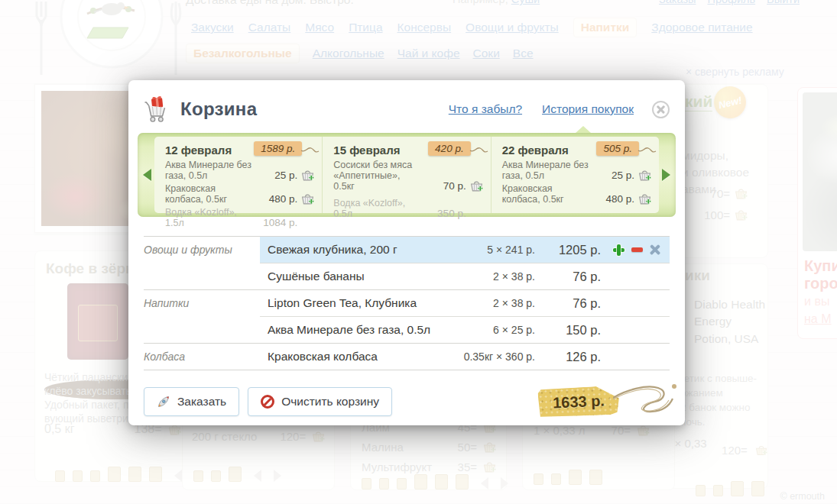 This screenshot has height=504, width=837. Describe the element at coordinates (202, 250) in the screenshot. I see `cart-category: Овощи и фрукты` at that location.